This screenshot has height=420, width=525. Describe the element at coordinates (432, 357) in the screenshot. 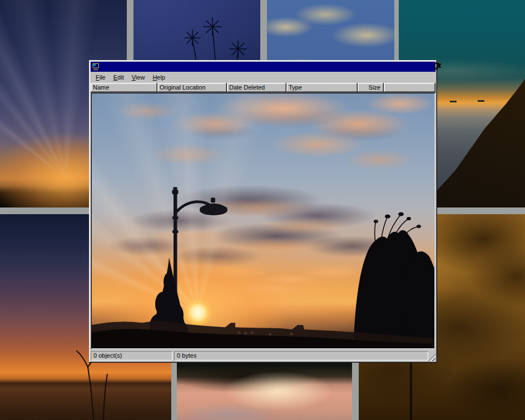

I see `resize-grip-icon` at that location.